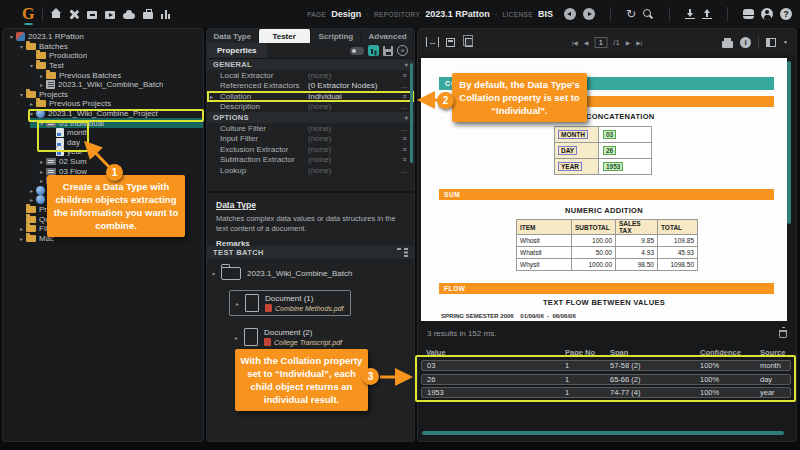  I want to click on result-row-month: 03157-58 (2)100%month, so click(606, 366).